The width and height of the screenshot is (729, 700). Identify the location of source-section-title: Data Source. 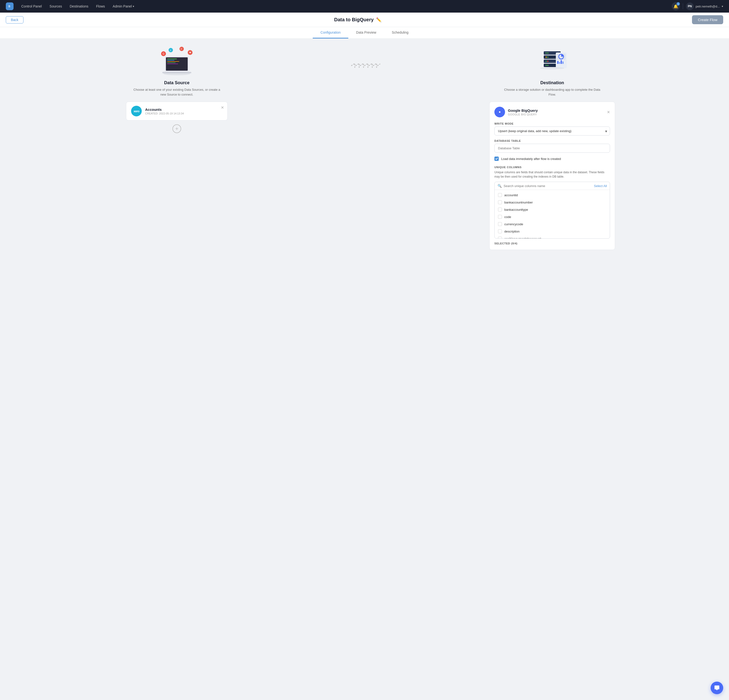
(177, 83).